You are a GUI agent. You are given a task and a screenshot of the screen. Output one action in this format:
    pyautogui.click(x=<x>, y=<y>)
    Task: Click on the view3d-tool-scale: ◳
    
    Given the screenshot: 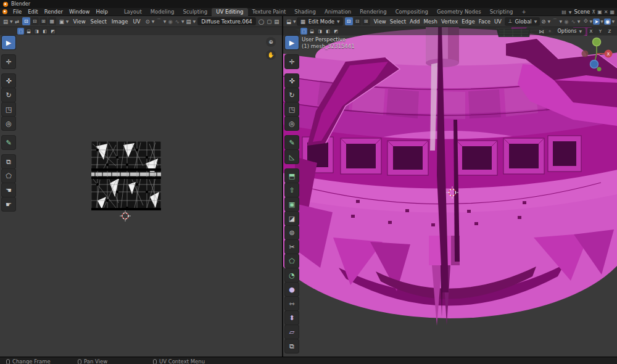 What is the action you would take?
    pyautogui.click(x=292, y=109)
    